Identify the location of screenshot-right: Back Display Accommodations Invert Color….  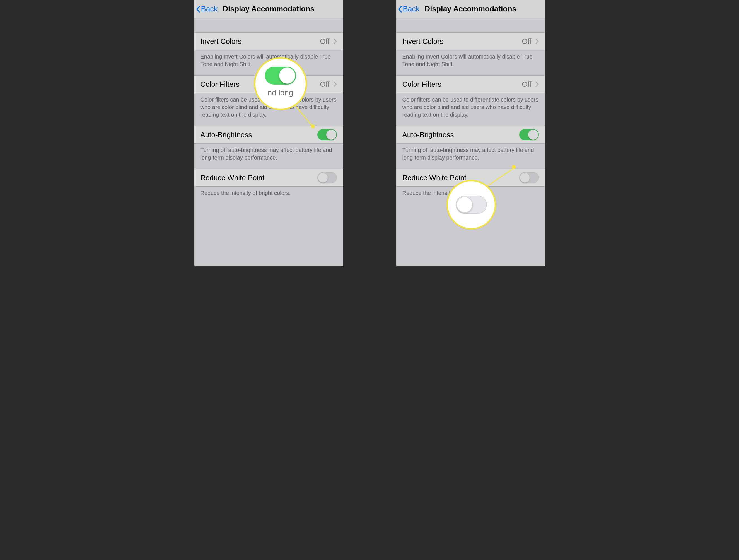
(470, 133).